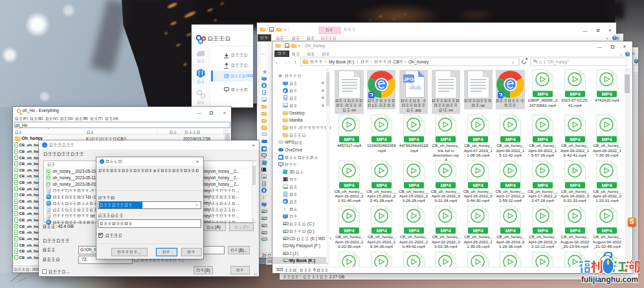 This screenshot has height=288, width=644. Describe the element at coordinates (610, 280) in the screenshot. I see `svg-text: fulijianghu.com` at that location.